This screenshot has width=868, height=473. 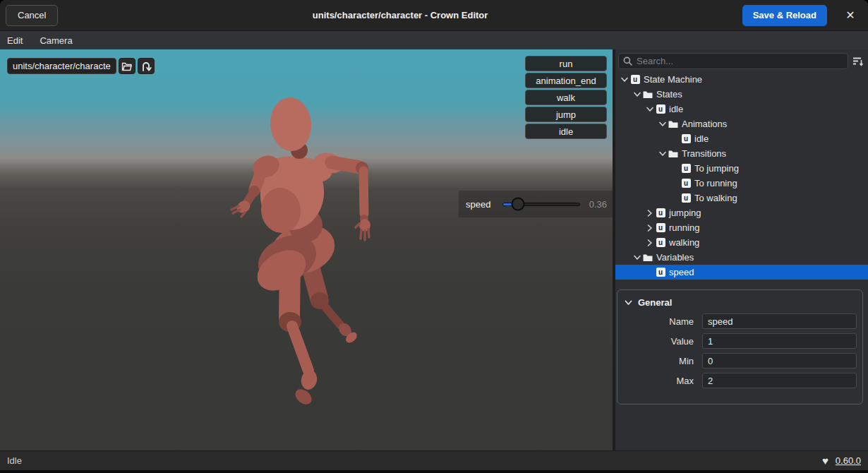 I want to click on property-row-max: Max, so click(x=740, y=381).